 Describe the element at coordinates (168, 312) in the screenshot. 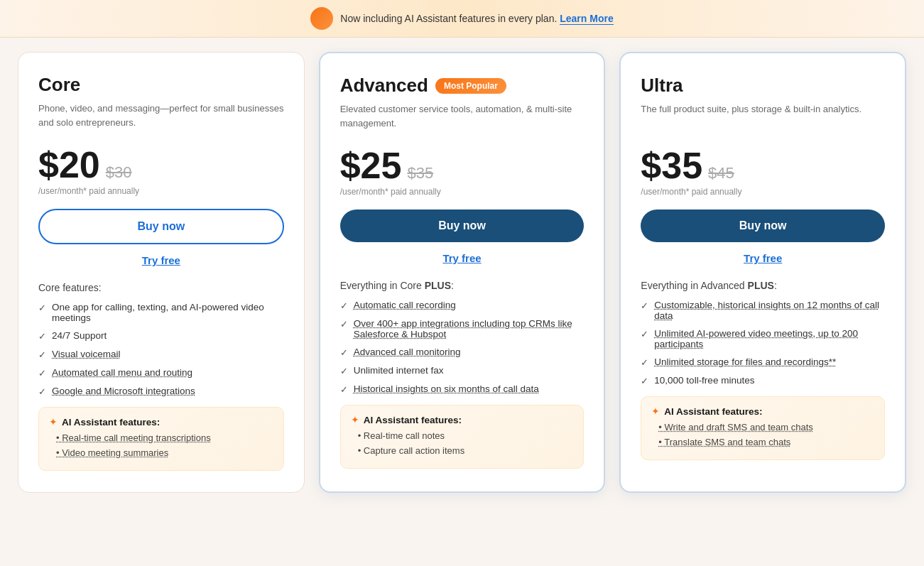

I see `feature-text: One app for calling, texting, and AI-pow…` at that location.